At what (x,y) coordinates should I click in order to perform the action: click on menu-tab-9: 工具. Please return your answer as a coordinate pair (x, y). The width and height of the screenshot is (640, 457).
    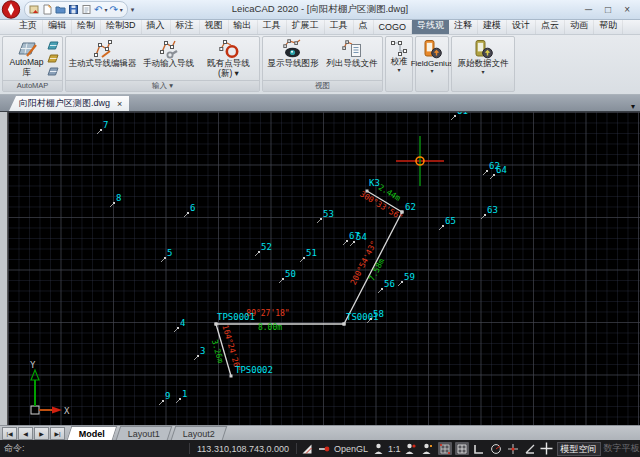
    Looking at the image, I should click on (272, 26).